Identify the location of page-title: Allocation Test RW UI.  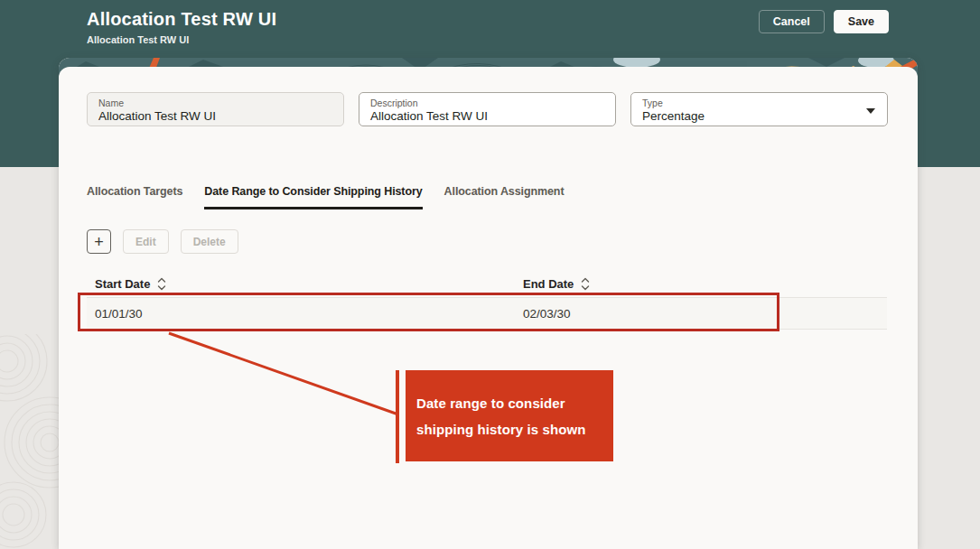
(182, 20).